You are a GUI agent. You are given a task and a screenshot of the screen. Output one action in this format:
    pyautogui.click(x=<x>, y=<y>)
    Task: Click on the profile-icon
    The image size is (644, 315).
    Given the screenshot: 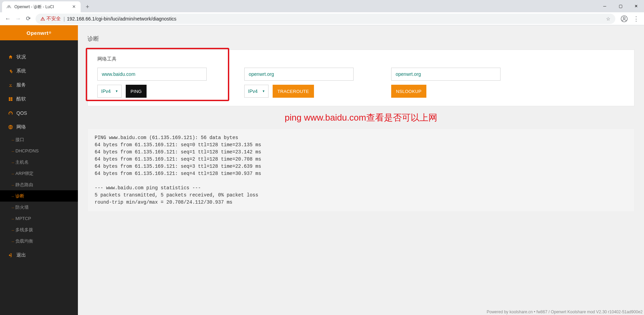 What is the action you would take?
    pyautogui.click(x=624, y=19)
    